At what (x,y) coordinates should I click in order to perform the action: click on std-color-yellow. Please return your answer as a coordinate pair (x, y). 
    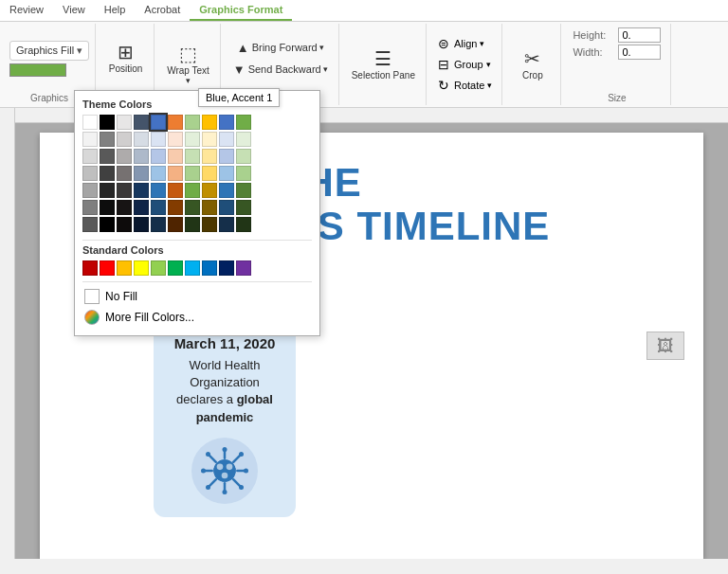
    Looking at the image, I should click on (141, 268).